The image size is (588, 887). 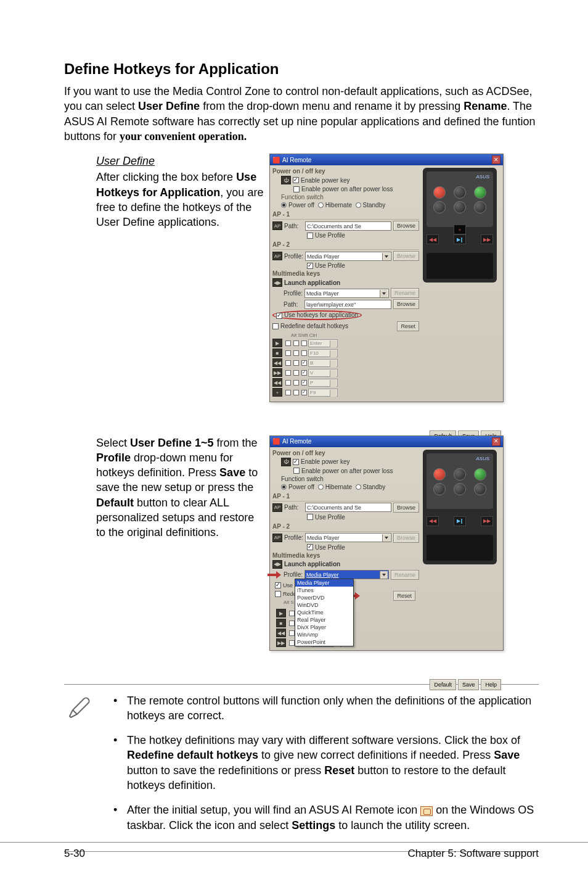 What do you see at coordinates (324, 635) in the screenshot?
I see `dropdown-option: WinAmp` at bounding box center [324, 635].